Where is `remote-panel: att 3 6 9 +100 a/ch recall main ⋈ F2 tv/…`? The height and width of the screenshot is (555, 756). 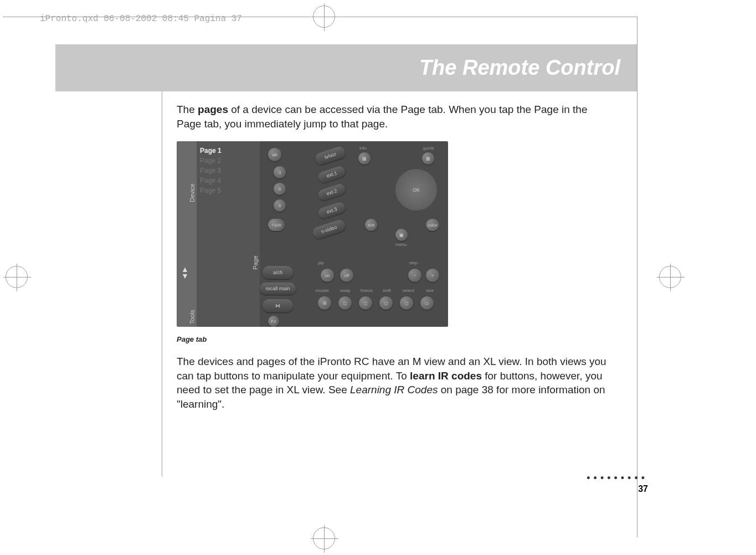
remote-panel: att 3 6 9 +100 a/ch recall main ⋈ F2 tv/… is located at coordinates (354, 234).